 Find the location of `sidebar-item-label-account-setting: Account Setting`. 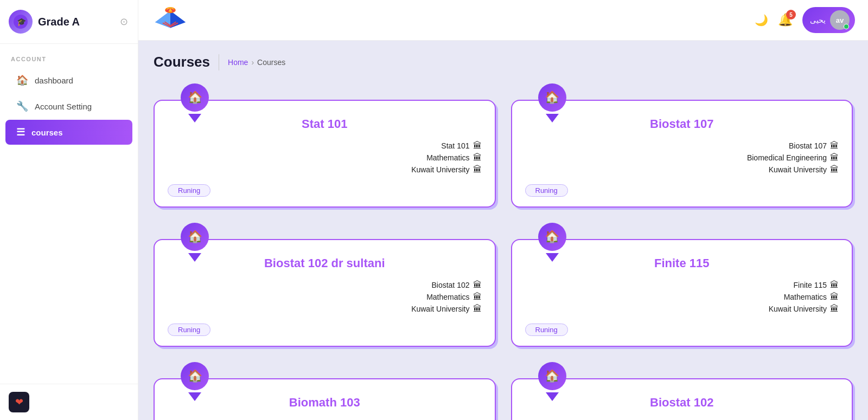

sidebar-item-label-account-setting: Account Setting is located at coordinates (63, 106).